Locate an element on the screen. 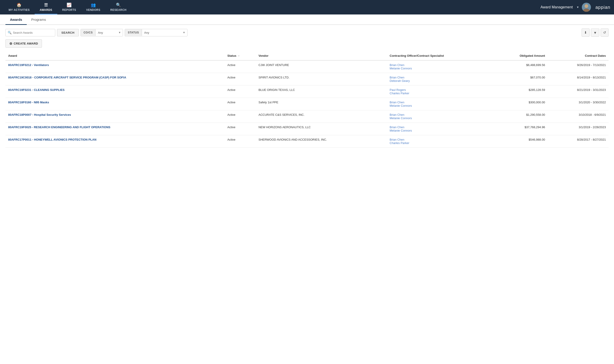  cocs-label: CO/CS is located at coordinates (88, 33).